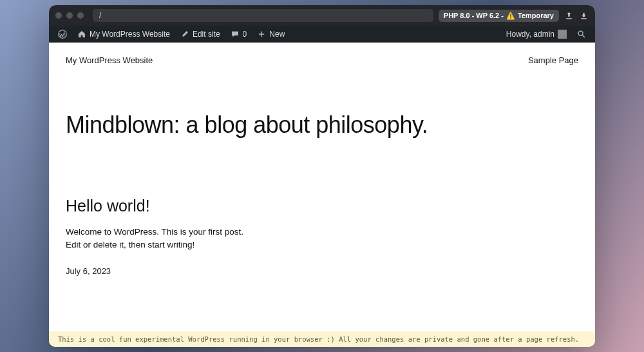 This screenshot has width=644, height=352. What do you see at coordinates (322, 15) in the screenshot?
I see `browser-titlebar: / PHP 8.0 - WP 6.2 - ⚠️ Temporary` at bounding box center [322, 15].